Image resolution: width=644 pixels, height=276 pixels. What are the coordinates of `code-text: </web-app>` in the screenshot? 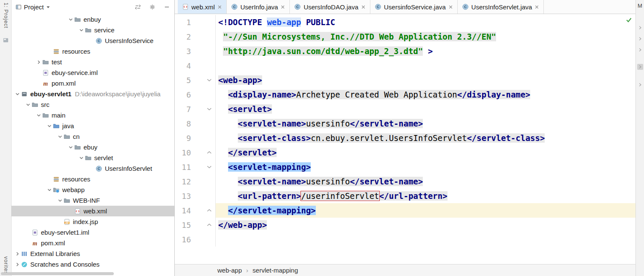 It's located at (425, 225).